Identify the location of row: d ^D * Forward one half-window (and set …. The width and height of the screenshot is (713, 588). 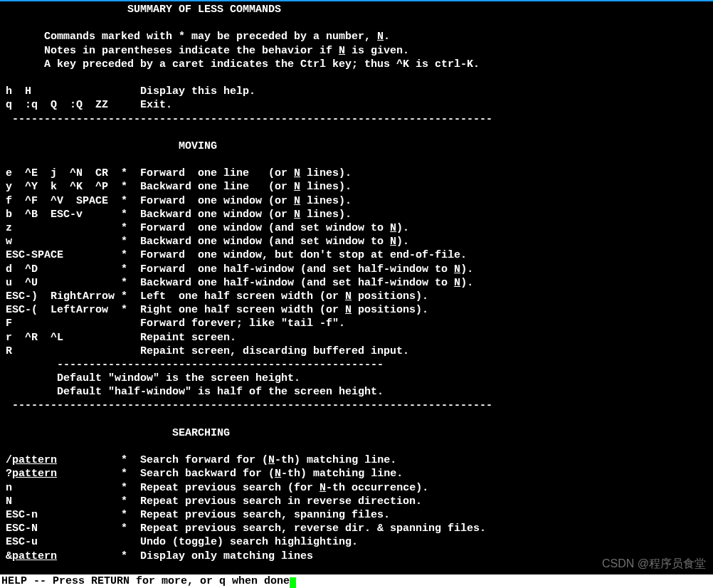
(239, 269).